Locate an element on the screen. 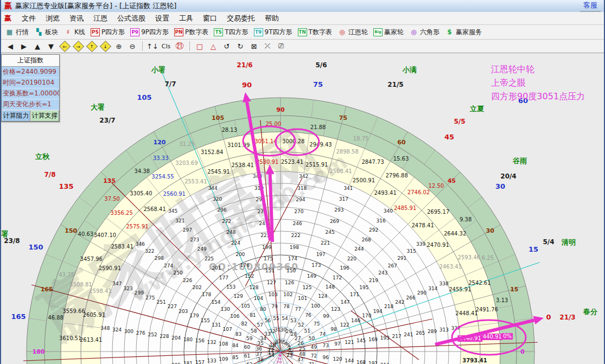 The image size is (605, 364). menu-item-资讯: 资讯 is located at coordinates (77, 18).